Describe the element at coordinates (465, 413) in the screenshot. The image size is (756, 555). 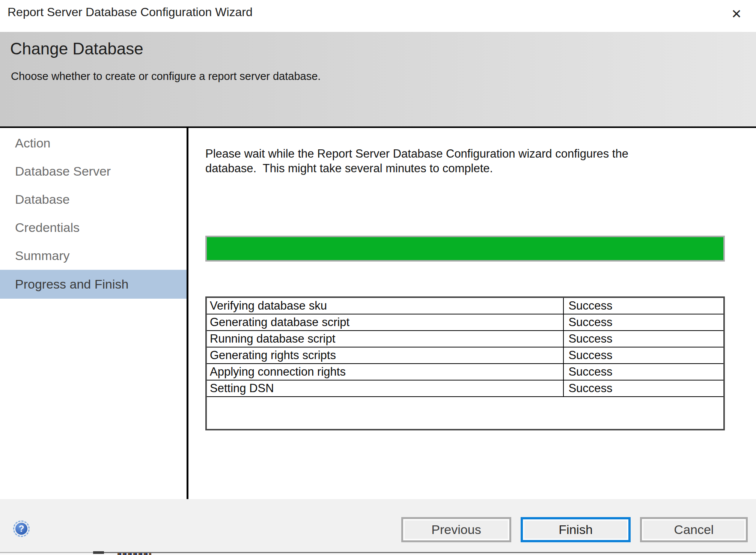
I see `task-table-empty-area` at that location.